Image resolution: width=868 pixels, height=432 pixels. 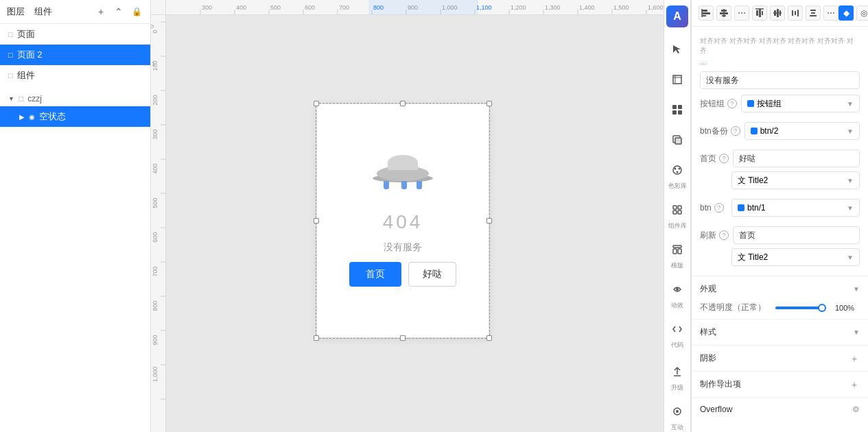 I want to click on layer-page2: □ 页面 2, so click(x=75, y=55).